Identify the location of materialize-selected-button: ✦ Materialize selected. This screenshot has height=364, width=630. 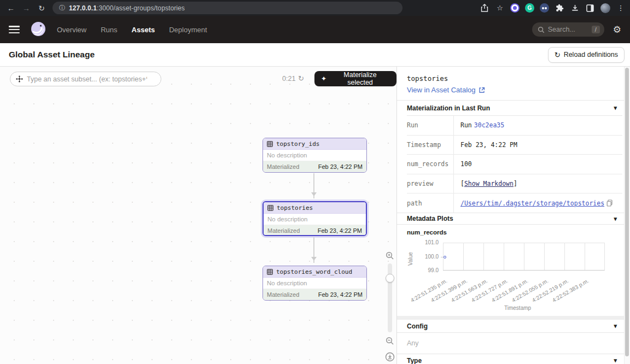
(355, 79).